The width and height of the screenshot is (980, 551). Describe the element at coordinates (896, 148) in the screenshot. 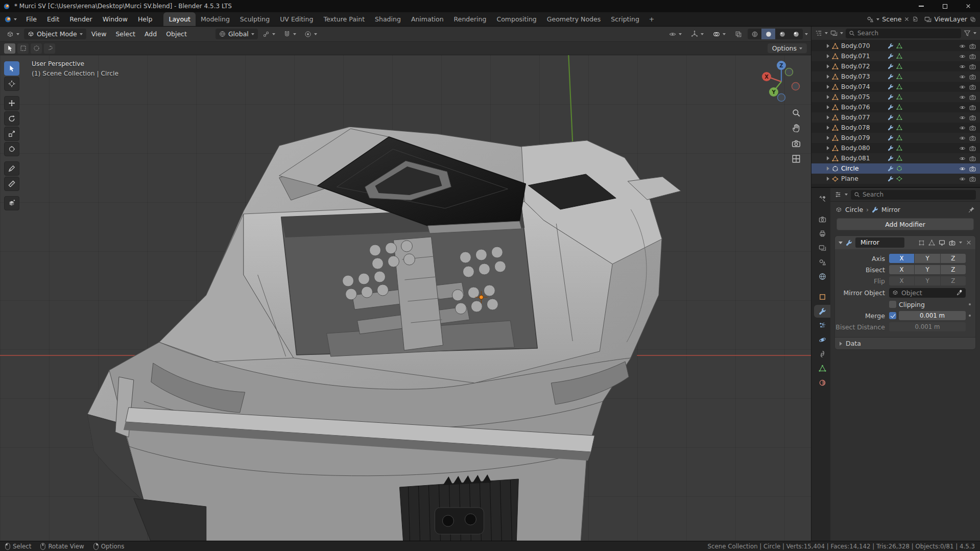

I see `outliner-row: Body.080` at that location.